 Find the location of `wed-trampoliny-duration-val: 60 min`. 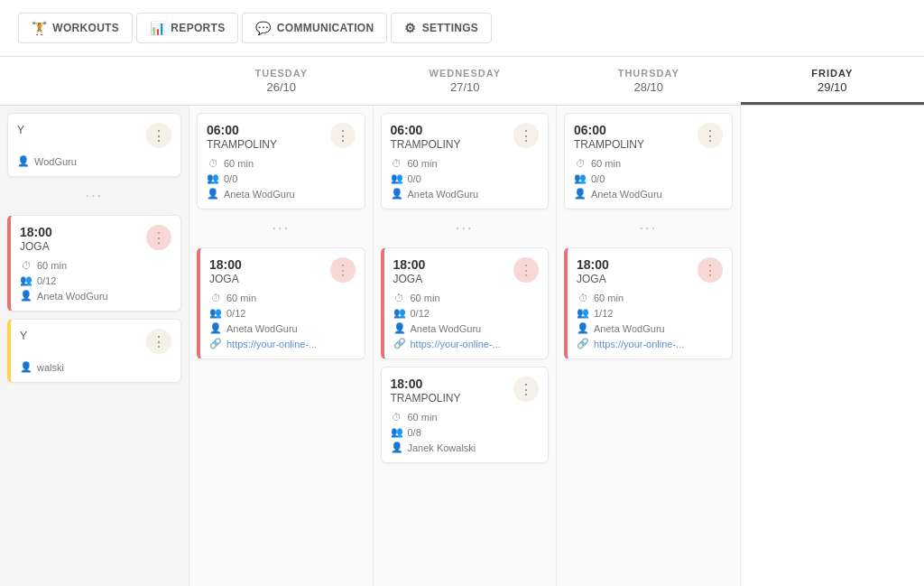

wed-trampoliny-duration-val: 60 min is located at coordinates (238, 163).